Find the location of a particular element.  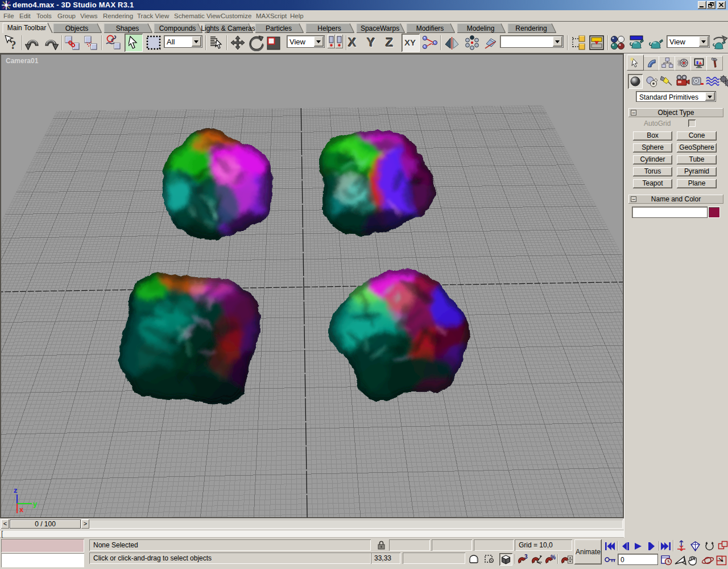

svg-text: Main Toolbar is located at coordinates (27, 28).